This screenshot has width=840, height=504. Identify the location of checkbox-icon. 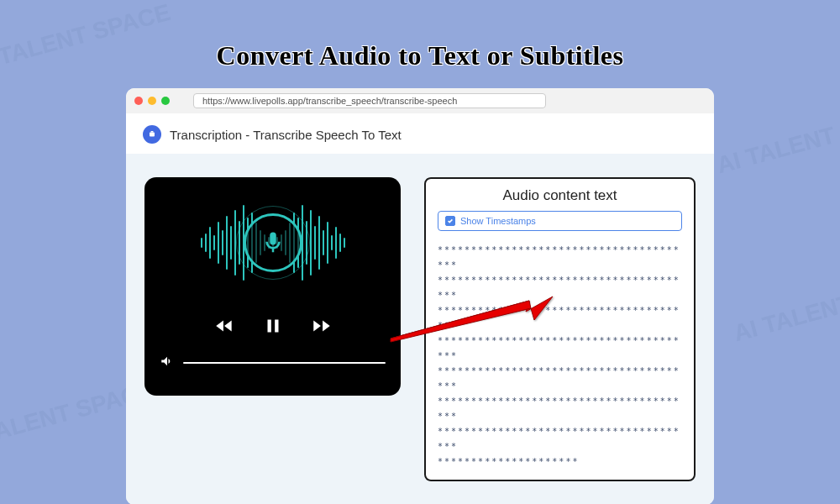
(450, 221).